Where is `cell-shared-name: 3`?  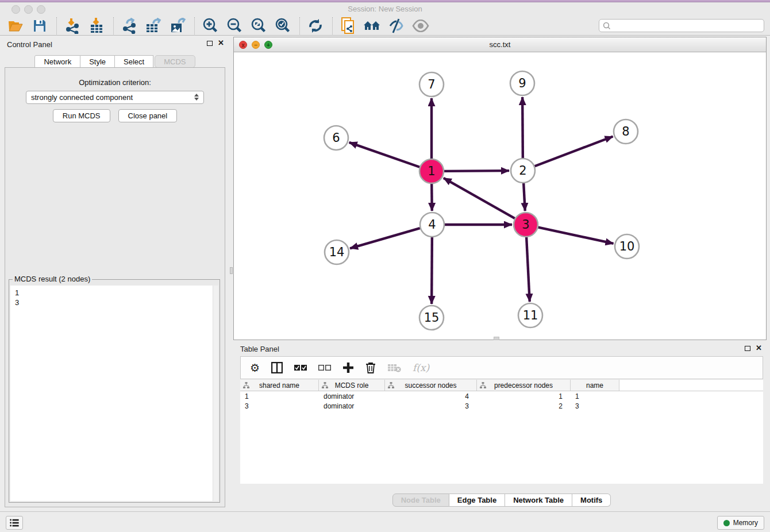
cell-shared-name: 3 is located at coordinates (279, 406).